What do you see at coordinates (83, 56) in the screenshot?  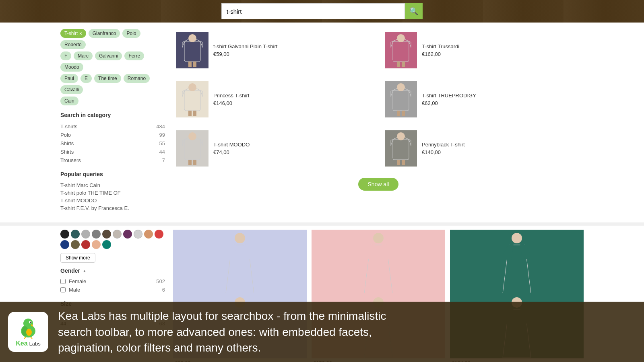 I see `tag-pill: Marc` at bounding box center [83, 56].